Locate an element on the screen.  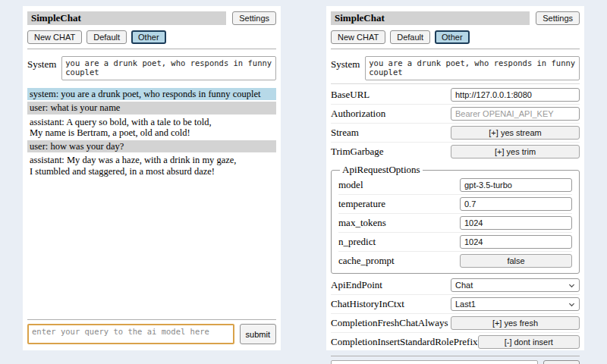
n-predict-input is located at coordinates (516, 242).